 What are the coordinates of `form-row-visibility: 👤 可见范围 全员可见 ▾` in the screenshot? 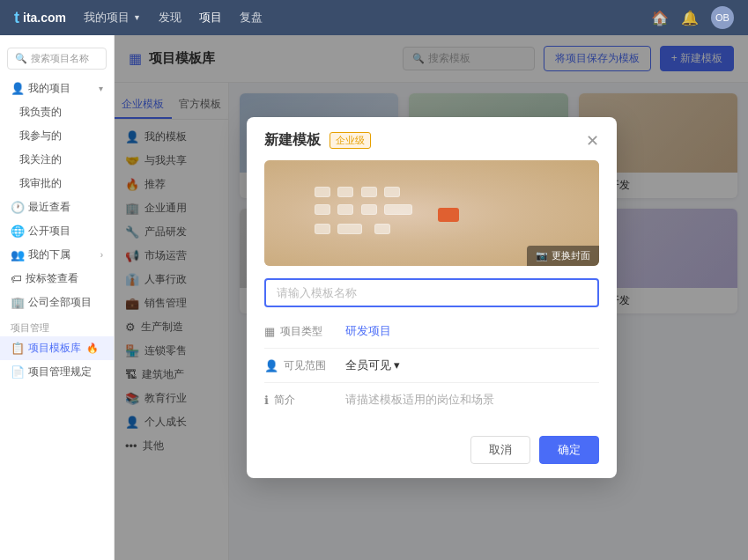 It's located at (432, 365).